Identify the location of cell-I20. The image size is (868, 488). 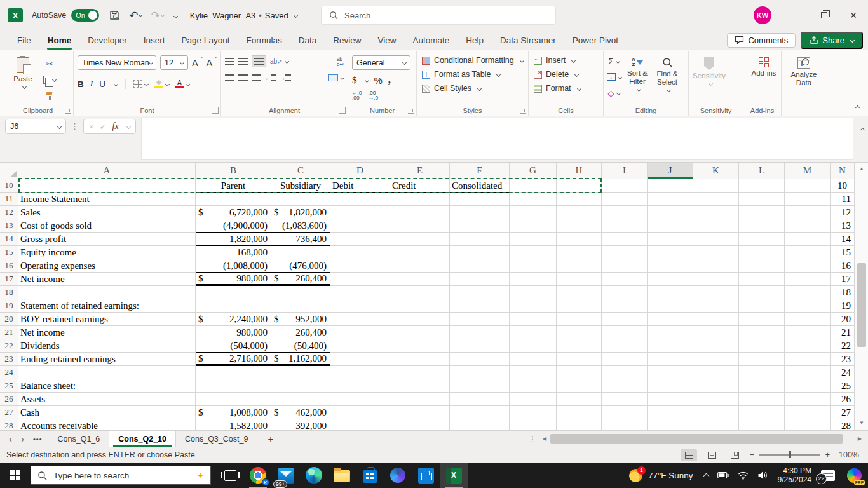
(625, 319).